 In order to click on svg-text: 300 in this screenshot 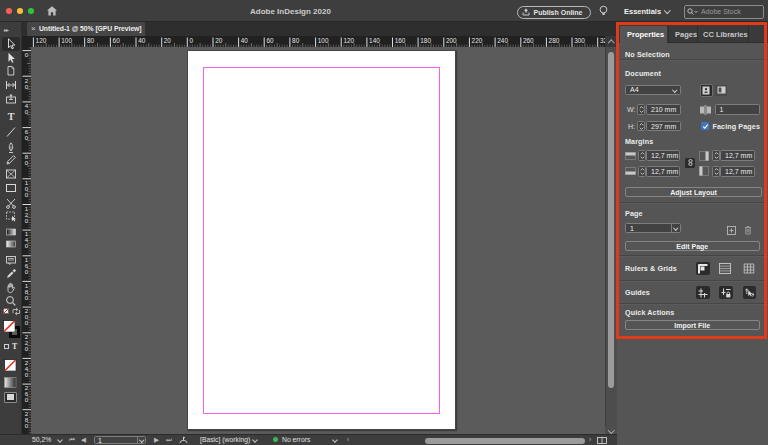, I will do `click(580, 40)`.